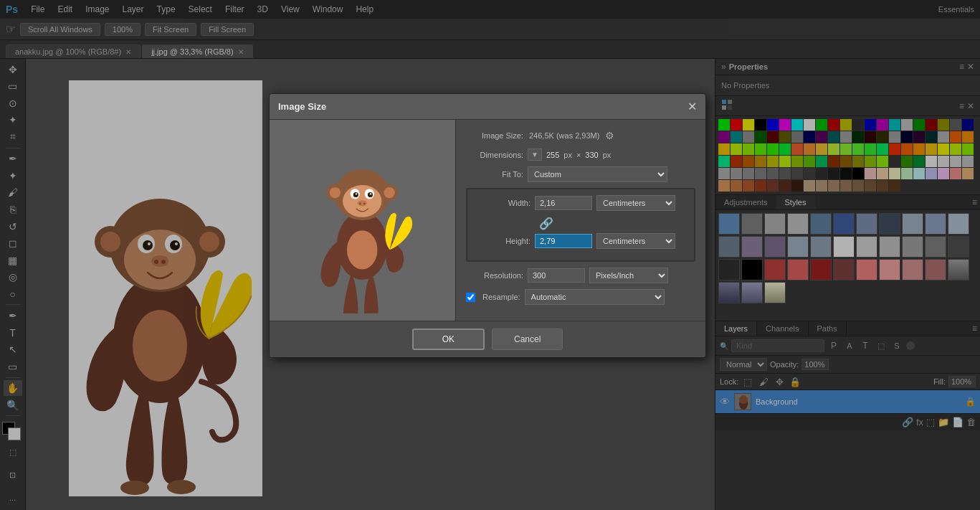 Image resolution: width=980 pixels, height=510 pixels. I want to click on dialog-form: Image Size: 246,5K (was 2,93M) ⚙ Dimensi…, so click(581, 220).